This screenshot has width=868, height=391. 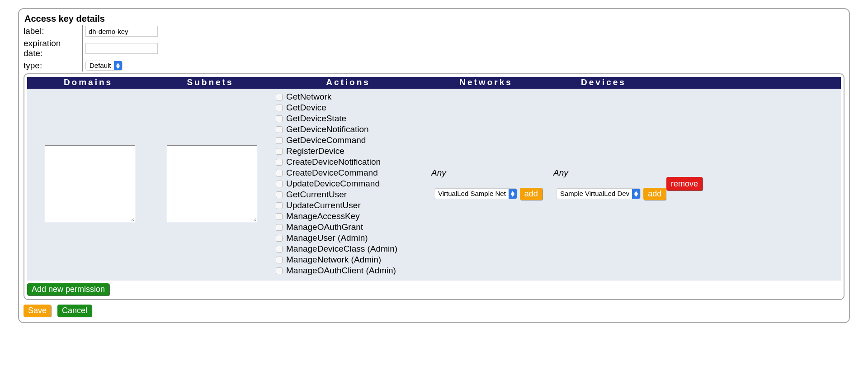 I want to click on action-label: ManageUser (Admin), so click(x=327, y=238).